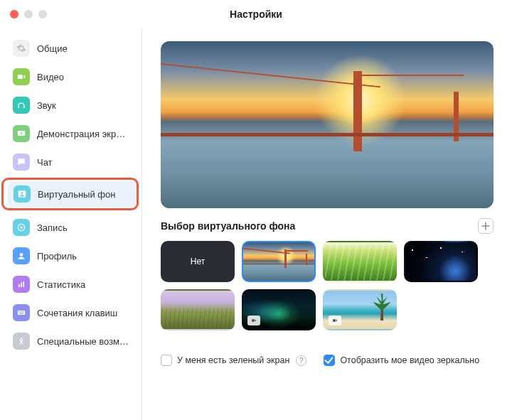 This screenshot has width=512, height=420. What do you see at coordinates (401, 360) in the screenshot?
I see `mirror-video-checkbox: Отобразить мое видео зеркально` at bounding box center [401, 360].